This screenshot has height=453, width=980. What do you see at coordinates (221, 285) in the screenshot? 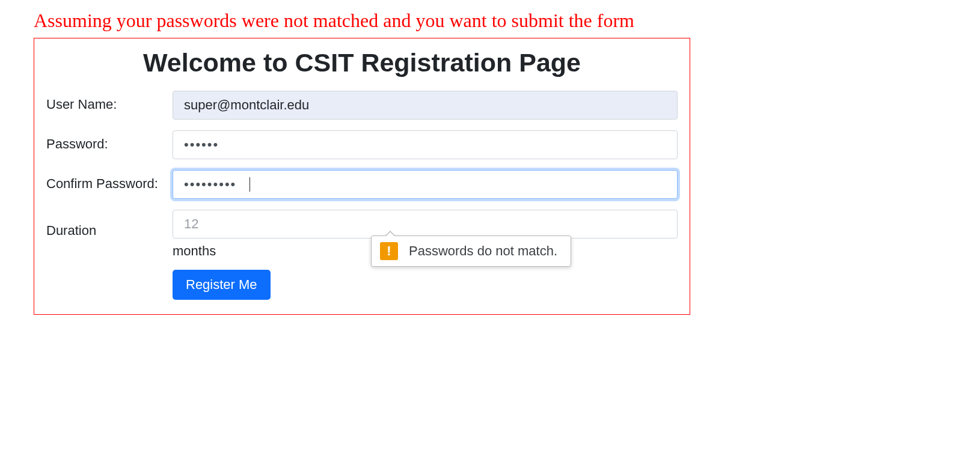
I see `register-button: Register Me` at bounding box center [221, 285].